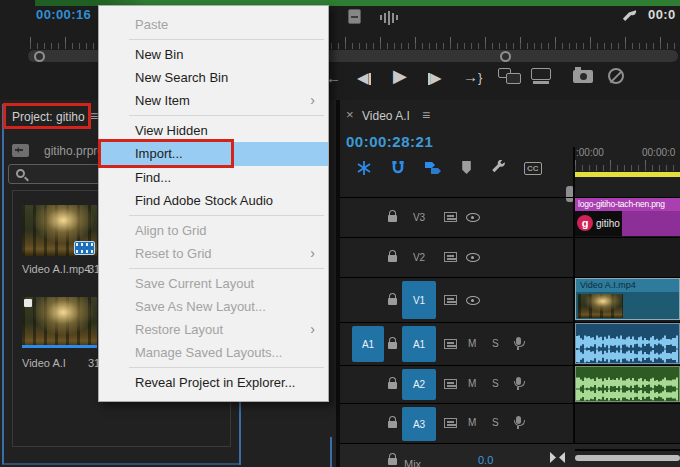  Describe the element at coordinates (350, 114) in the screenshot. I see `close-icon: ×` at that location.